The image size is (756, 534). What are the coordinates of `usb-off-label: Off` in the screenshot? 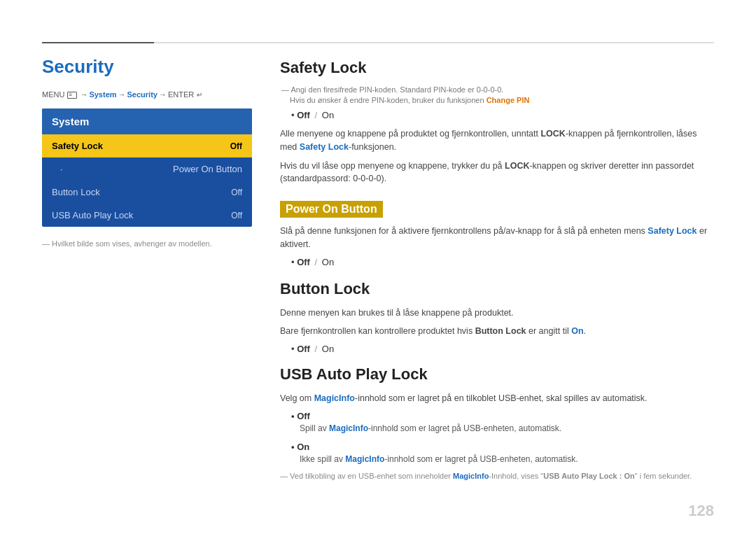 It's located at (503, 416).